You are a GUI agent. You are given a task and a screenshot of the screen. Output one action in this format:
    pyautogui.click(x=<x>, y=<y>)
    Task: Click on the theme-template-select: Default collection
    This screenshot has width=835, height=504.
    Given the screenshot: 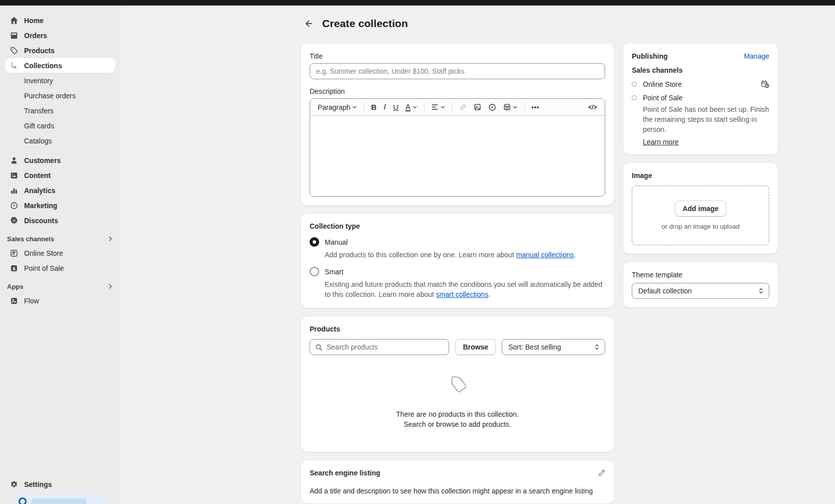 What is the action you would take?
    pyautogui.click(x=701, y=291)
    